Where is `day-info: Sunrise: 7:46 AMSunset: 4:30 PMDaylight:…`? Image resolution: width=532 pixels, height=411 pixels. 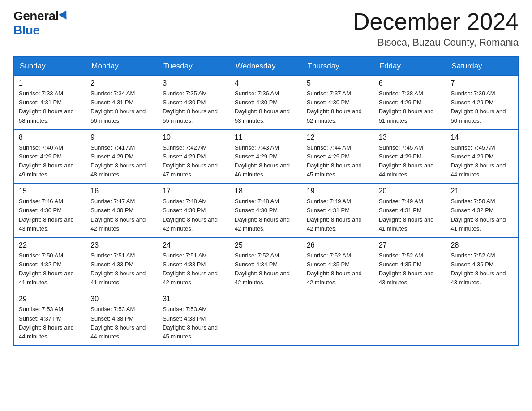
day-info: Sunrise: 7:46 AMSunset: 4:30 PMDaylight:… is located at coordinates (47, 215).